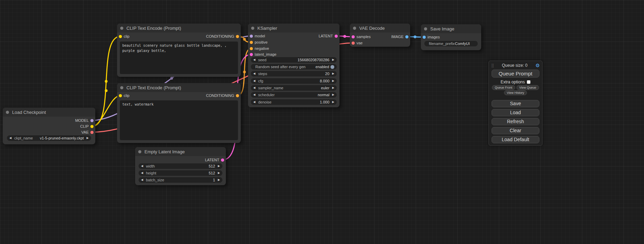  What do you see at coordinates (294, 28) in the screenshot?
I see `node-title-bar: KSampler` at bounding box center [294, 28].